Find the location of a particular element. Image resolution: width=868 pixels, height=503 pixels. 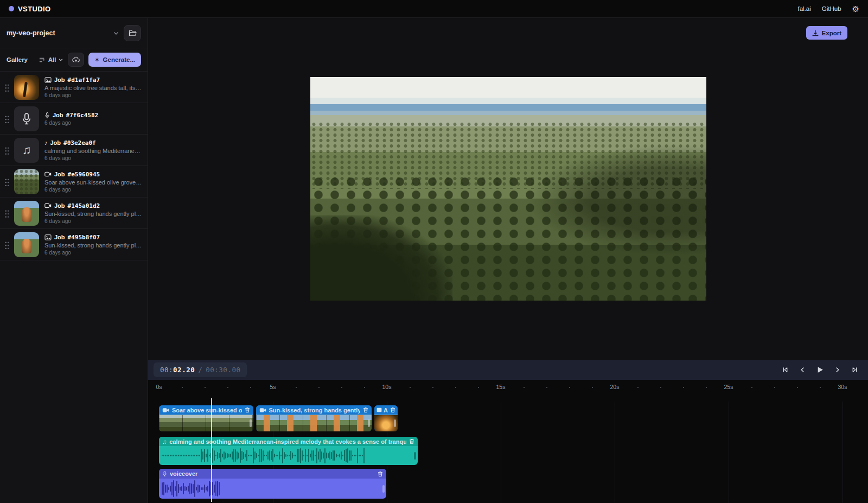

time-display: 00:02.20/00:30.00 is located at coordinates (200, 370).